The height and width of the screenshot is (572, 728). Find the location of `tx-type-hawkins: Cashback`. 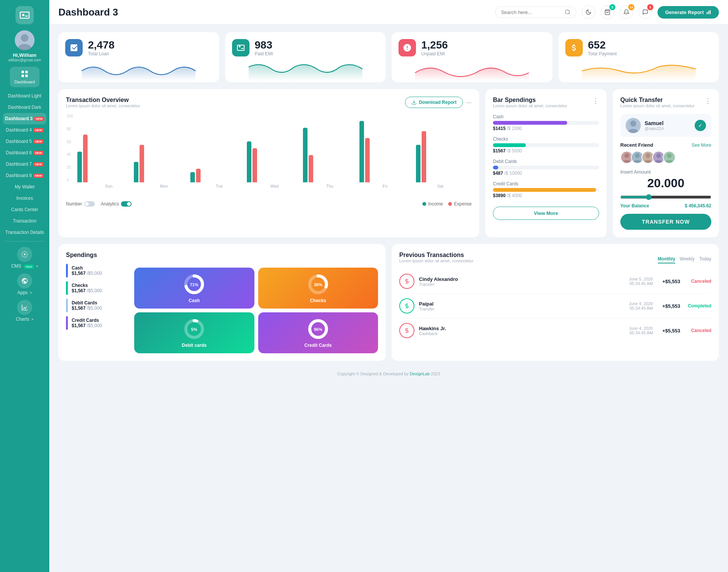

tx-type-hawkins: Cashback is located at coordinates (433, 334).